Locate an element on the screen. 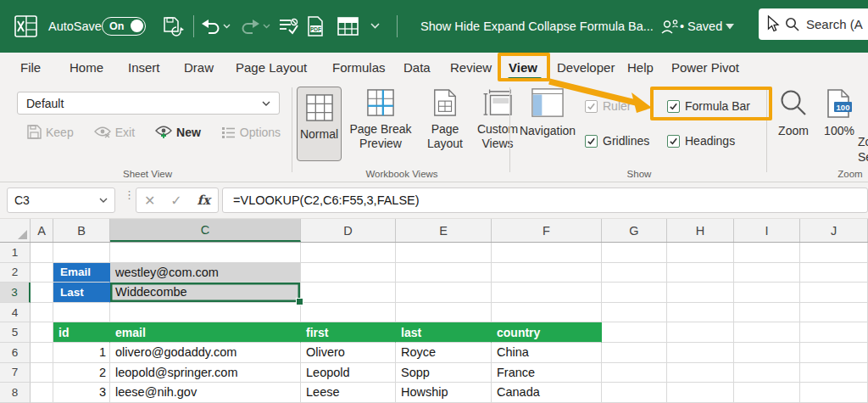  cell-B4 is located at coordinates (81, 313).